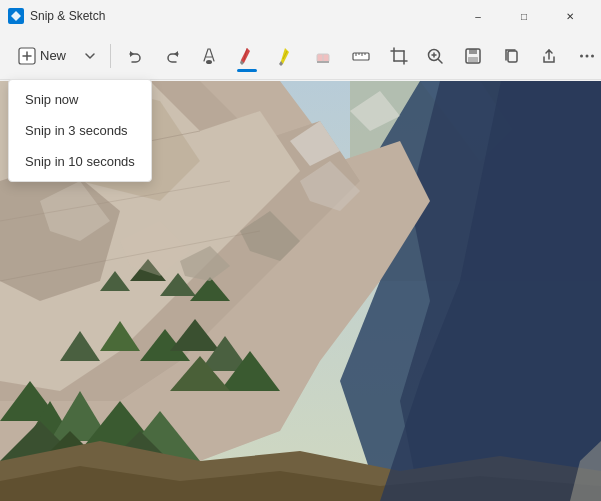 The image size is (601, 501). Describe the element at coordinates (173, 56) in the screenshot. I see `redo-button` at that location.